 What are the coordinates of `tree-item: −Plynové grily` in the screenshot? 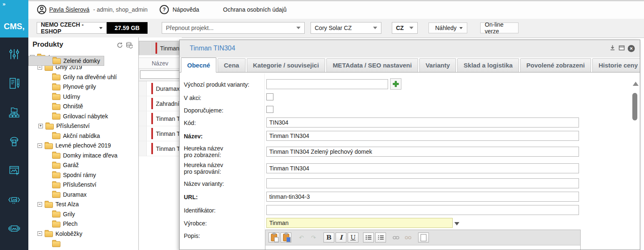 It's located at (83, 87).